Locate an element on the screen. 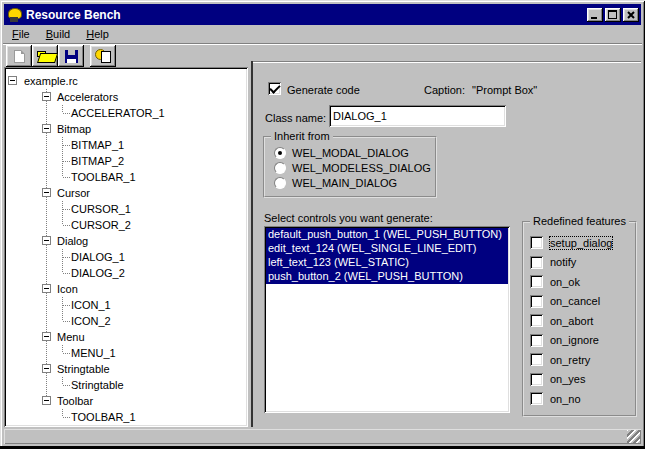  menu-build: Build is located at coordinates (58, 34).